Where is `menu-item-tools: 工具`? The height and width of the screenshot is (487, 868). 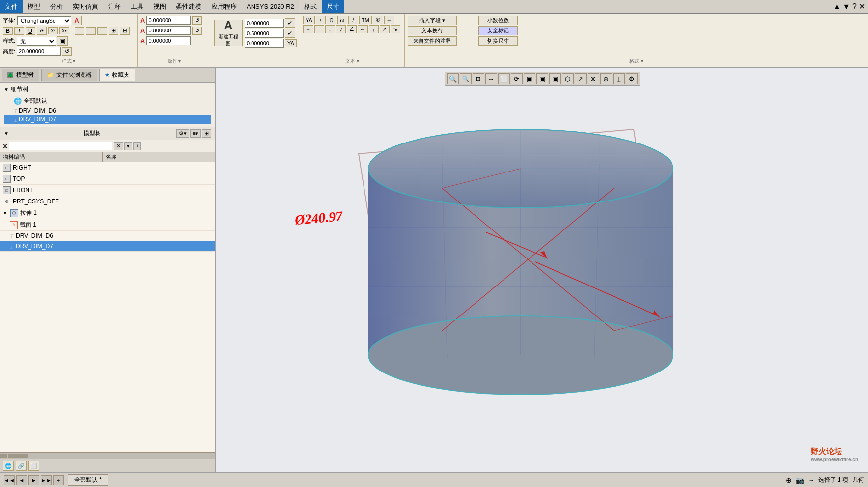 menu-item-tools: 工具 is located at coordinates (137, 7).